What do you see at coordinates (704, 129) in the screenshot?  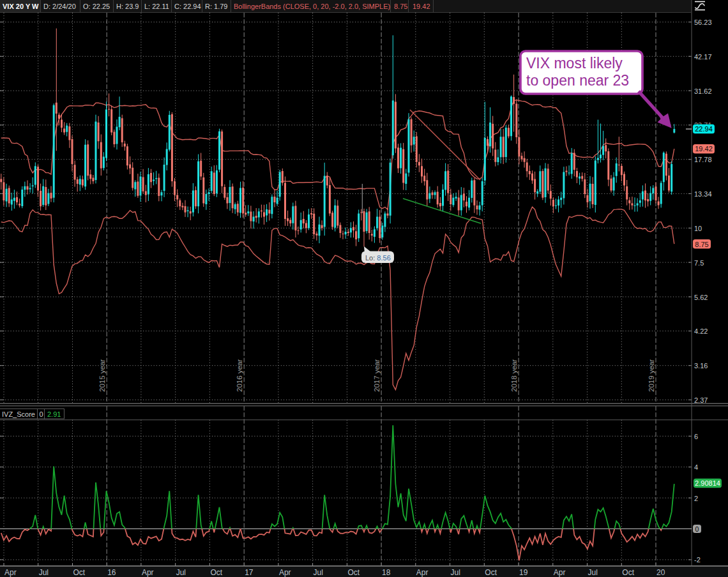 I see `svg-text: 22.94` at bounding box center [704, 129].